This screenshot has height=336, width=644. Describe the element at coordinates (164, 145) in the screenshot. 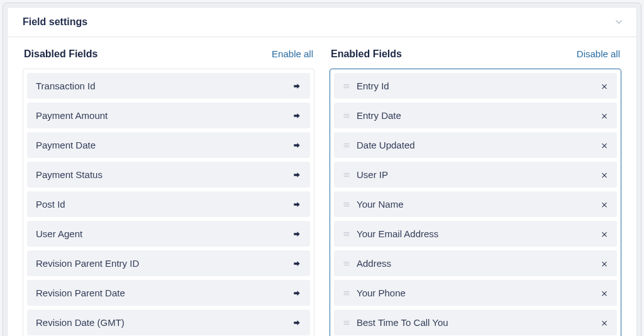

I see `field-label: Payment Date` at that location.